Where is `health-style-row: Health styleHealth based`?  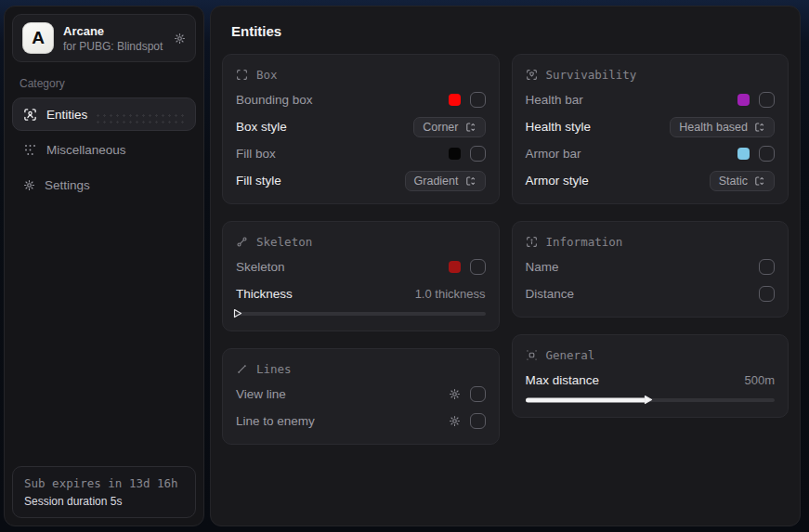
health-style-row: Health styleHealth based is located at coordinates (650, 126).